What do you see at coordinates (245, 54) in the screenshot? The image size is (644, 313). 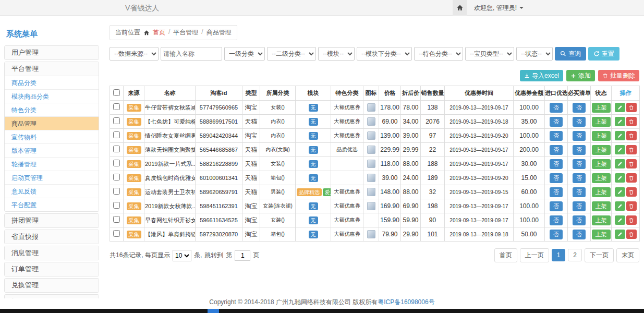 I see `level1-category-select: 一级分类` at bounding box center [245, 54].